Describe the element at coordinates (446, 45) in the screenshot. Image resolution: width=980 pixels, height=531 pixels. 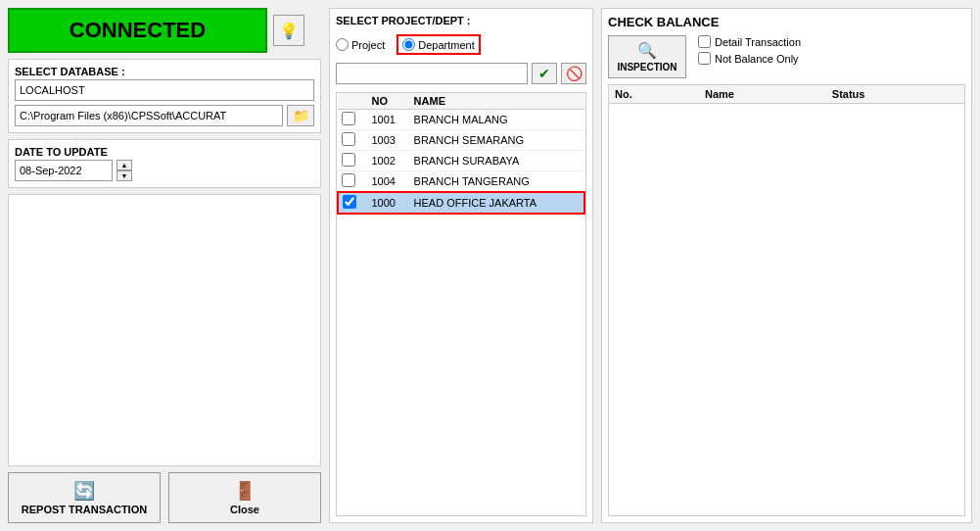
I see `department-label: Department` at that location.